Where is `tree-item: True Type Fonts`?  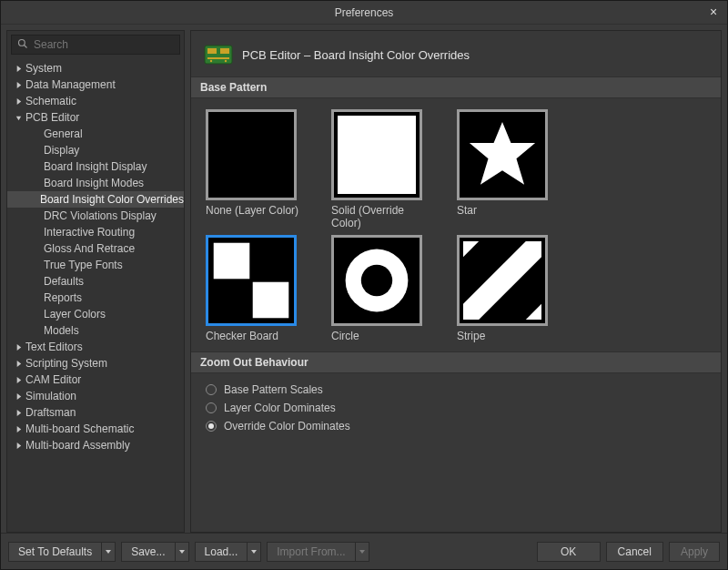 tree-item: True Type Fonts is located at coordinates (96, 265).